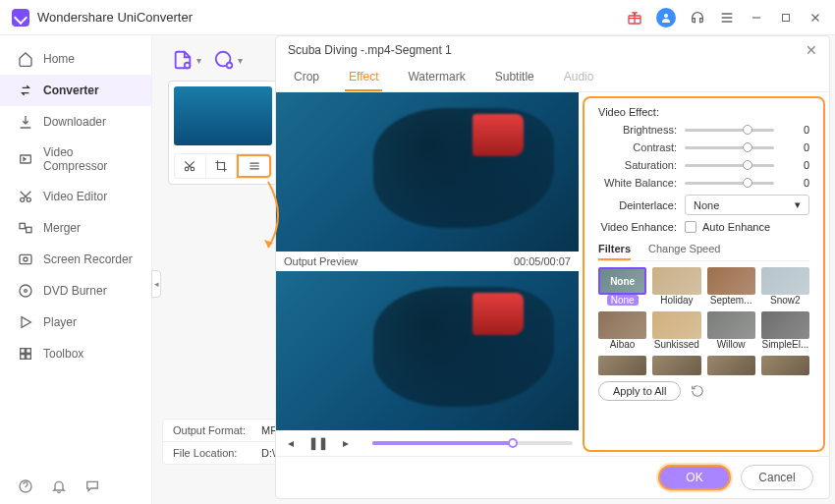 The height and width of the screenshot is (504, 835). Describe the element at coordinates (75, 291) in the screenshot. I see `sidebar-item-label: DVD Burner` at that location.